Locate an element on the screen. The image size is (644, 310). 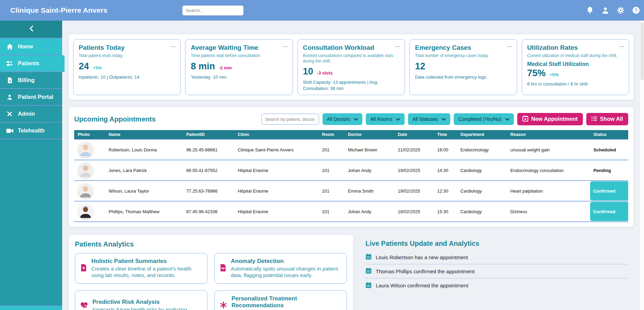
stat-card-patients-today: ... Patients Today Total patient visits … is located at coordinates (127, 67).